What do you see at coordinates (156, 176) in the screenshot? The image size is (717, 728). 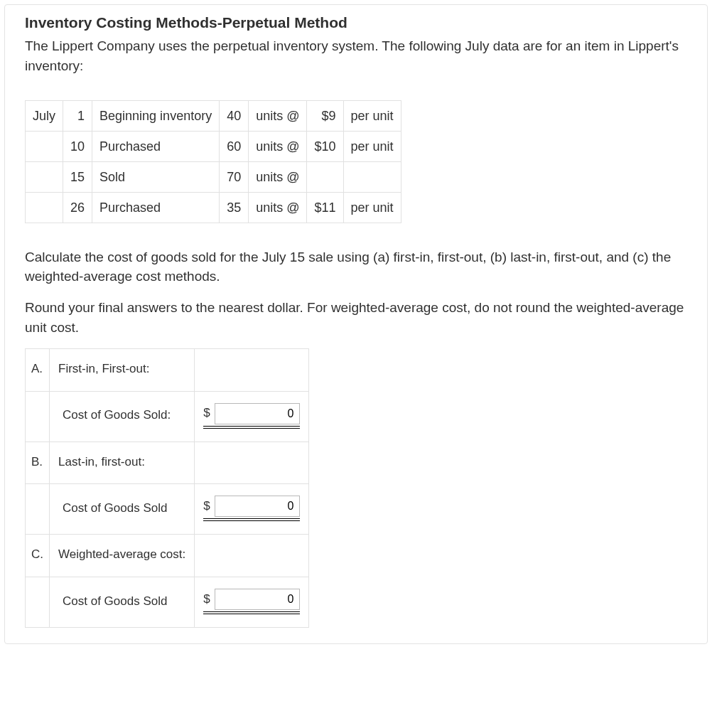 I see `cell-desc: Sold` at bounding box center [156, 176].